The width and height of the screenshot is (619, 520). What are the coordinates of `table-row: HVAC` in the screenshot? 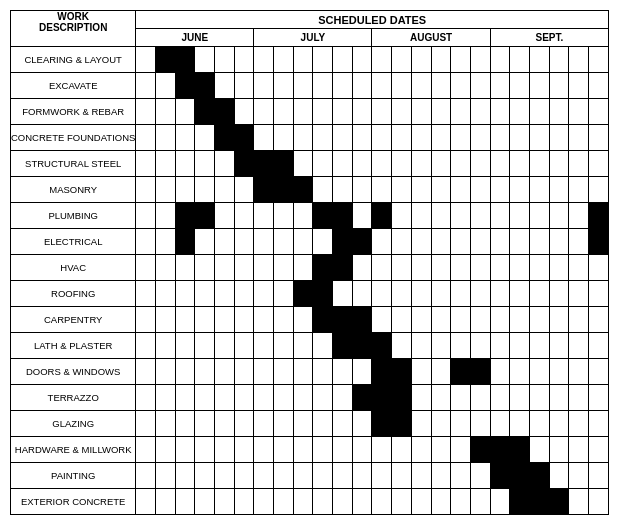 It's located at (310, 268).